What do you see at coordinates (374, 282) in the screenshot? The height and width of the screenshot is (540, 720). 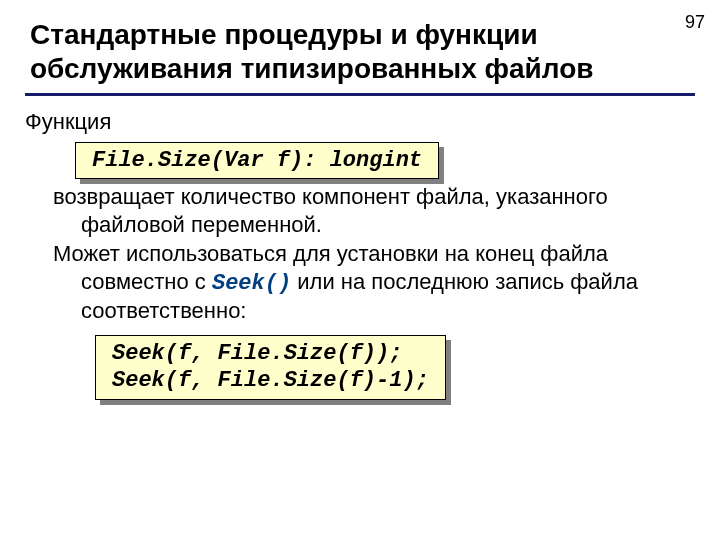 I see `description-2: Может использоваться для установки на ко…` at bounding box center [374, 282].